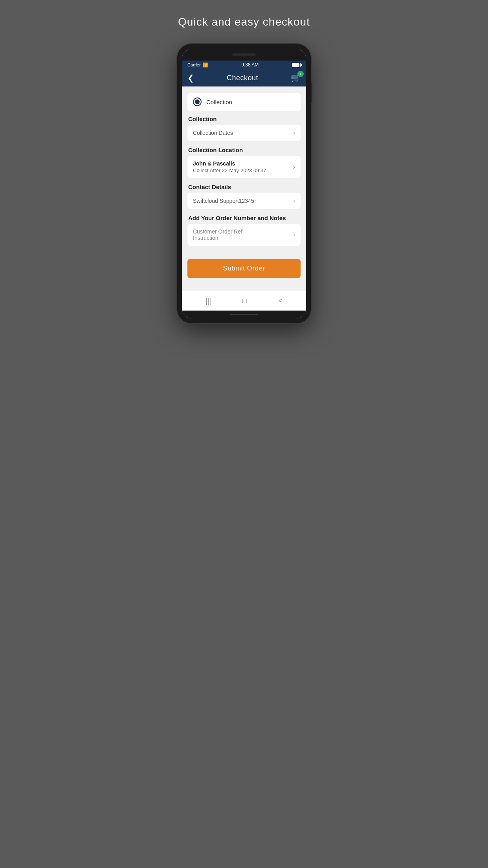  I want to click on order-notes-title: Add Your Order Number and Notes, so click(244, 218).